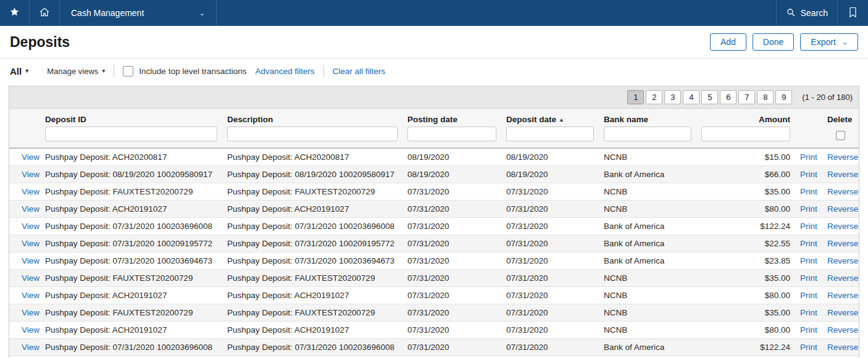 This screenshot has height=358, width=868. Describe the element at coordinates (829, 42) in the screenshot. I see `export-button: Export ⌄` at that location.